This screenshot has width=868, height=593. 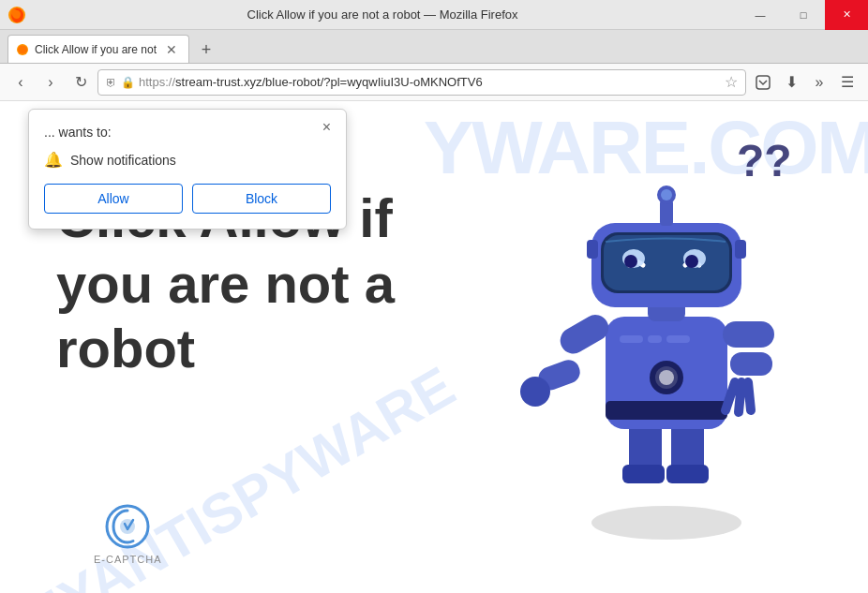 I want to click on firefox-logo, so click(x=17, y=15).